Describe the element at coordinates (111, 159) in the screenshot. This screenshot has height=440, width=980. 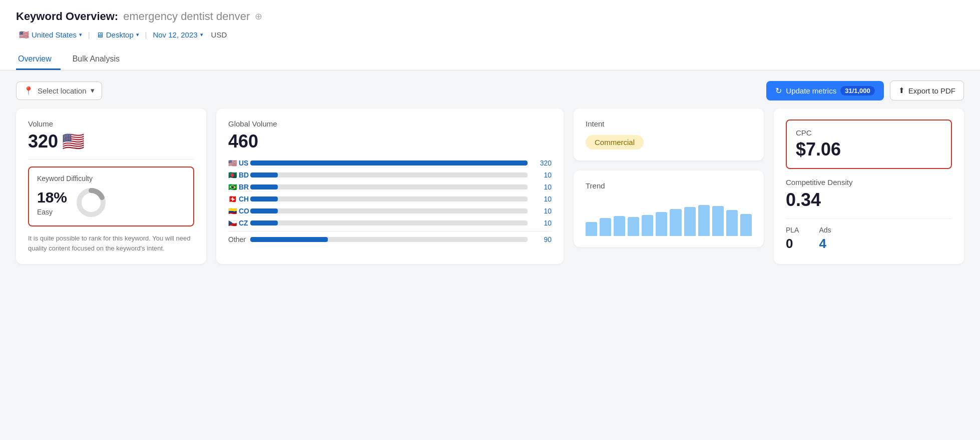
I see `volume-divider` at that location.